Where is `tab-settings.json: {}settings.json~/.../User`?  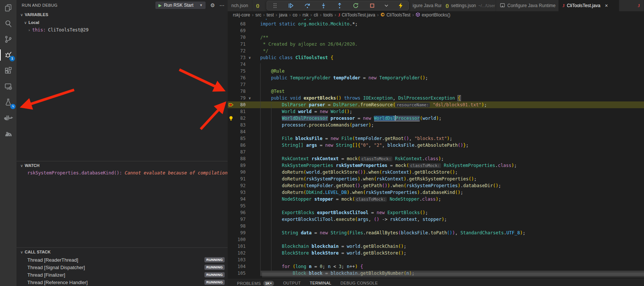
tab-settings.json: {}settings.json~/.../User is located at coordinates (469, 6).